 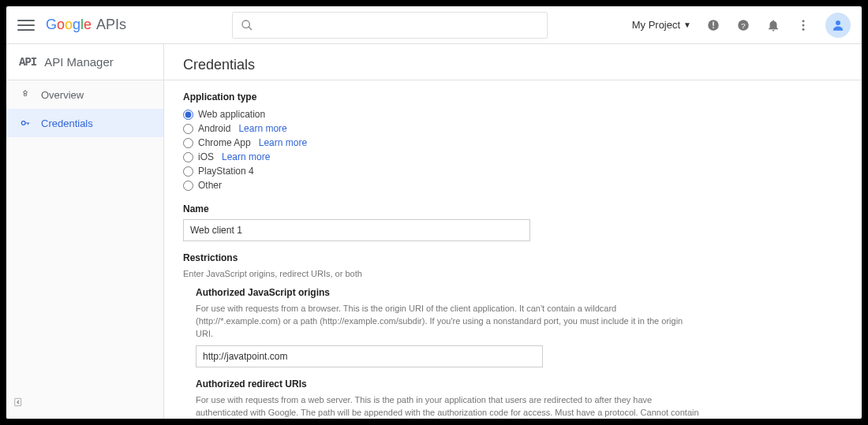 What do you see at coordinates (803, 25) in the screenshot?
I see `more-vert-icon` at bounding box center [803, 25].